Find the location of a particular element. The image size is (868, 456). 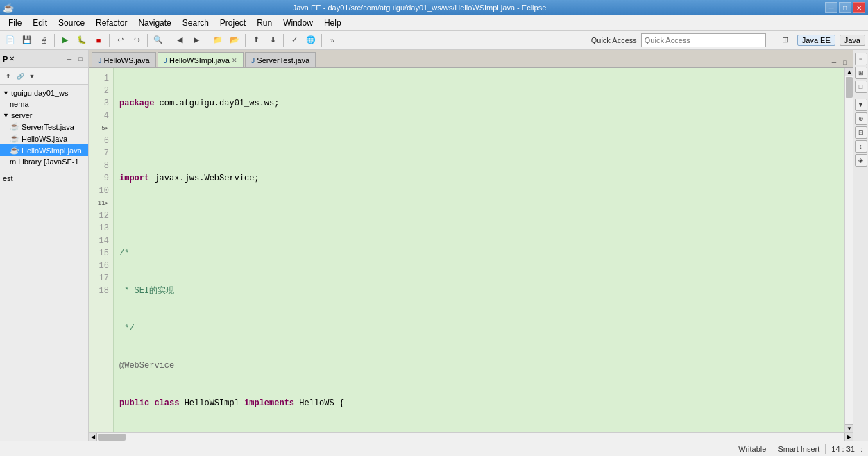

line-num-5: 5▸ is located at coordinates (101, 128).